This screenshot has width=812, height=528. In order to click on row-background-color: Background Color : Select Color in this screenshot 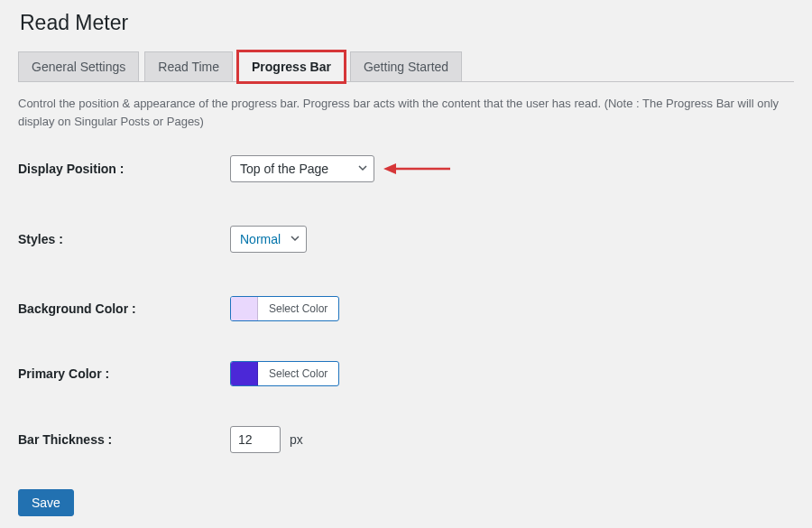, I will do `click(406, 309)`.